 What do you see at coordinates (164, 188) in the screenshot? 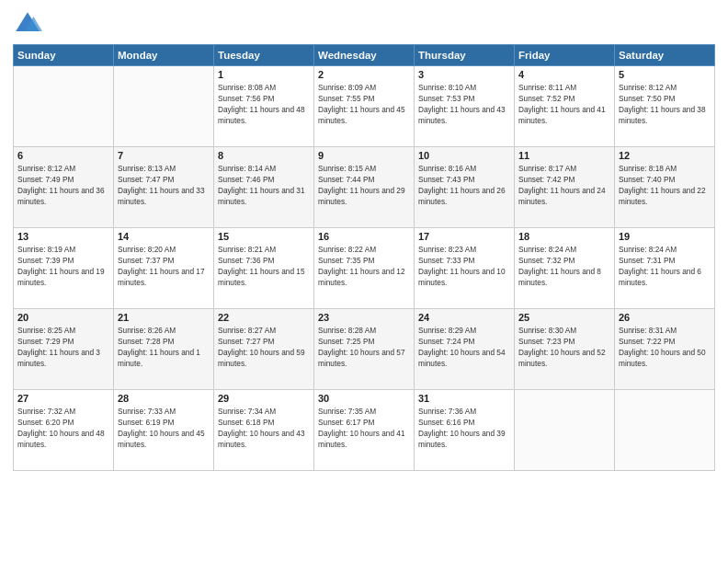
I see `calendar-cell: 7Sunrise: 8:13 AM Sunset: 7:47 PM Daylig…` at bounding box center [164, 188].